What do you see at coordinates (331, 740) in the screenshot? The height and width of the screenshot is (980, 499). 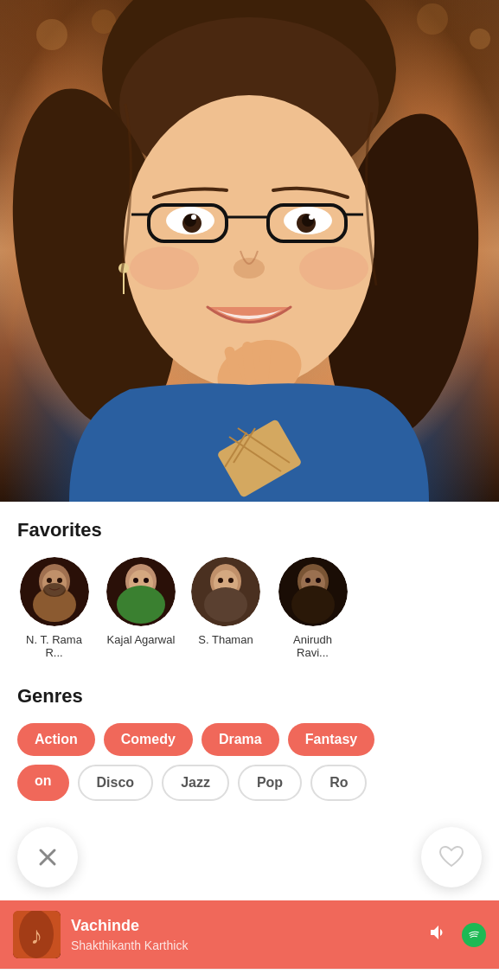 I see `genre-fantasy: Fantasy` at bounding box center [331, 740].